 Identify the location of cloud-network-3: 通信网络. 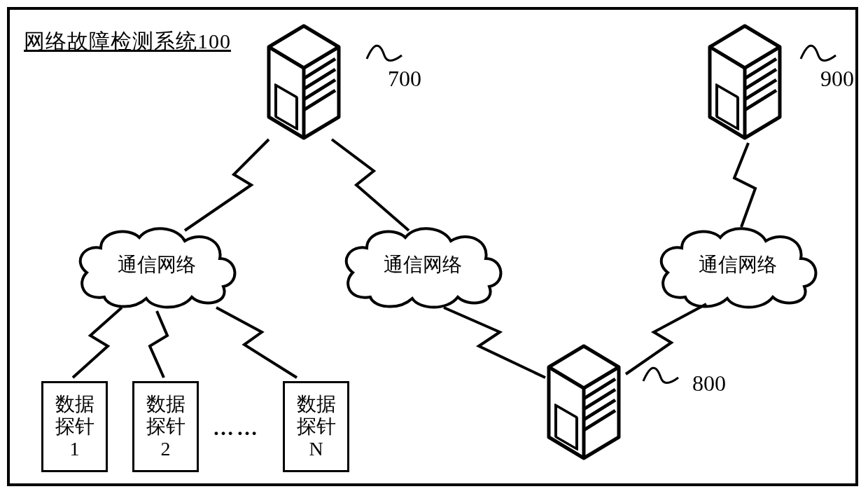
(738, 266).